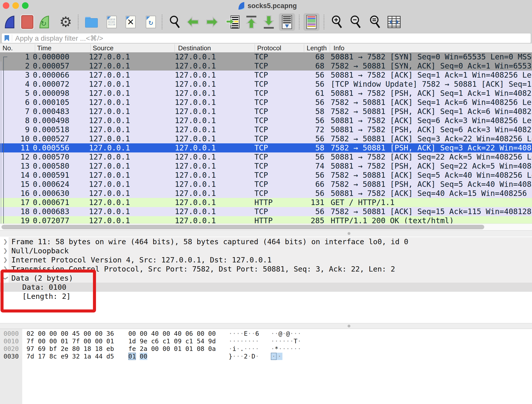  Describe the element at coordinates (266, 157) in the screenshot. I see `packet-row-12: 120.000570127.0.0.1127.0.0.1TCP5650881 →…` at that location.